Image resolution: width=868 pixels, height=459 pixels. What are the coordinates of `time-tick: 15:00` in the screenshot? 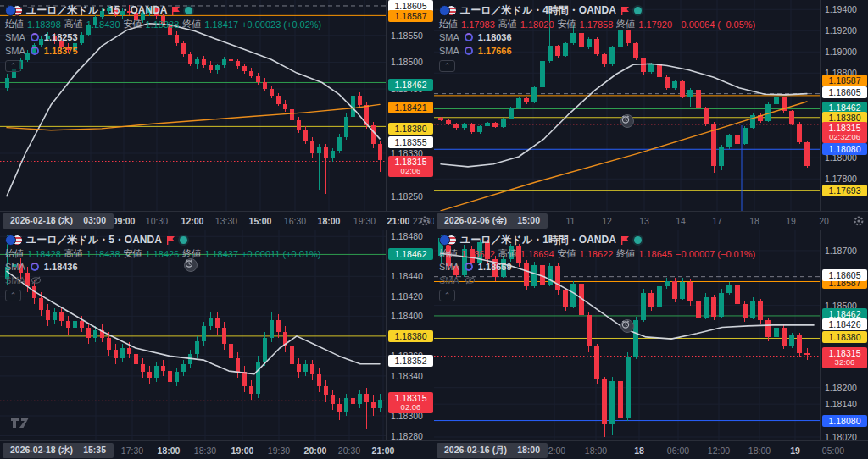 It's located at (261, 221).